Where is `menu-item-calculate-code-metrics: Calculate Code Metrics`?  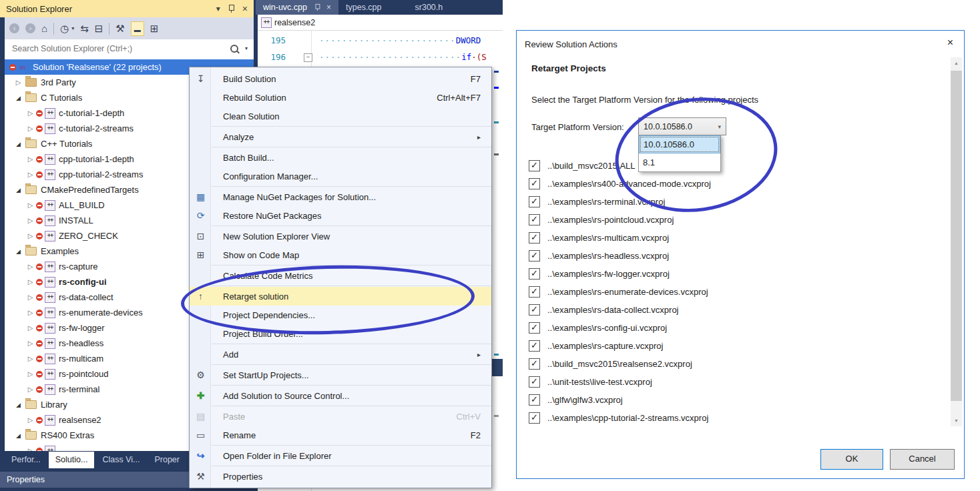 menu-item-calculate-code-metrics: Calculate Code Metrics is located at coordinates (340, 276).